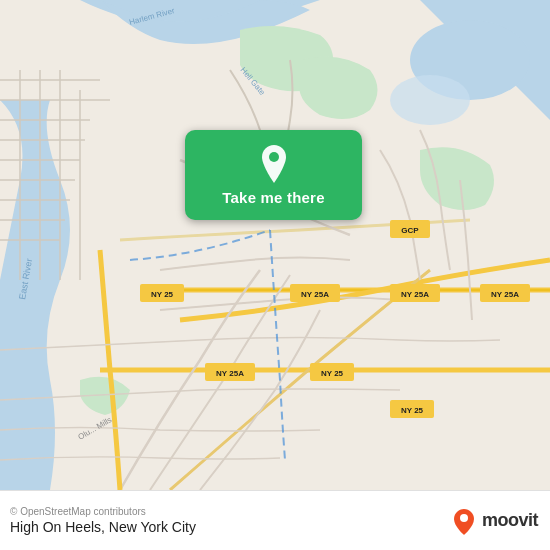 This screenshot has height=550, width=550. Describe the element at coordinates (275, 520) in the screenshot. I see `footer-bar: © OpenStreetMap contributors High On Hee…` at that location.